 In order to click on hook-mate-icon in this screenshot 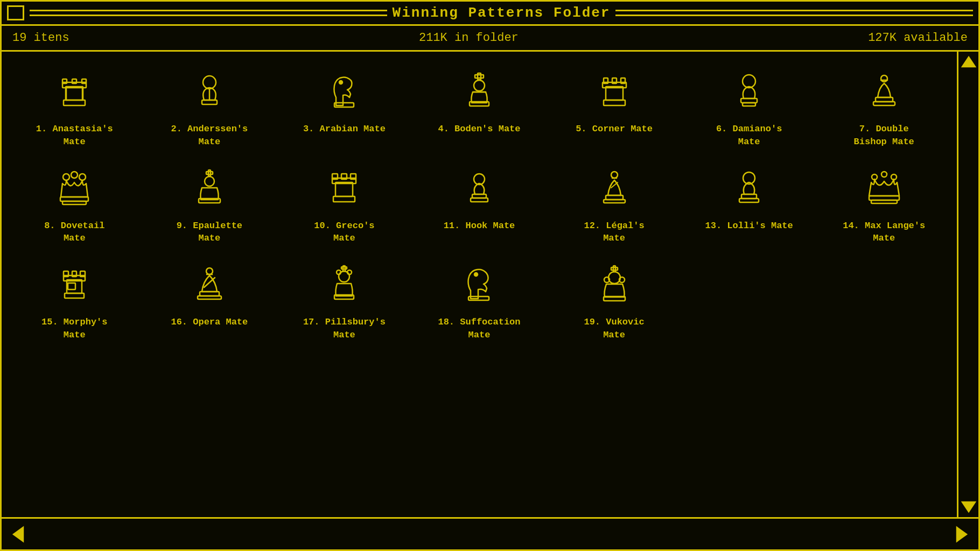, I will do `click(479, 189)`.